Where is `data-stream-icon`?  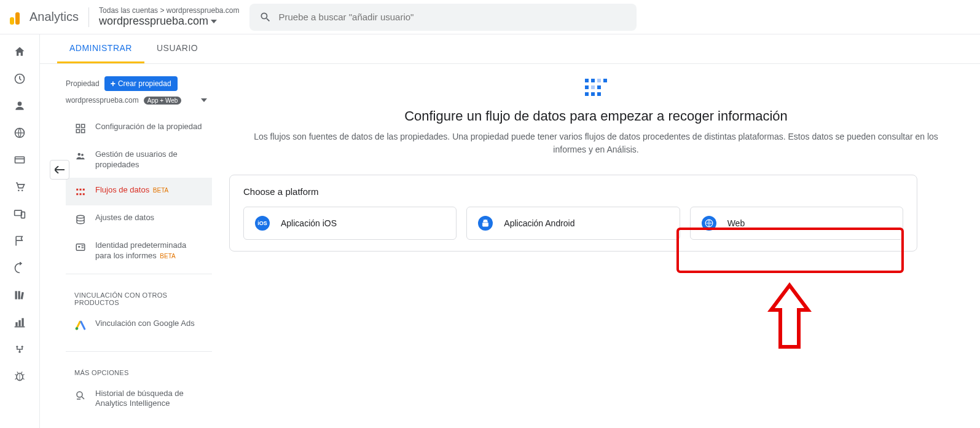
data-stream-icon is located at coordinates (80, 192).